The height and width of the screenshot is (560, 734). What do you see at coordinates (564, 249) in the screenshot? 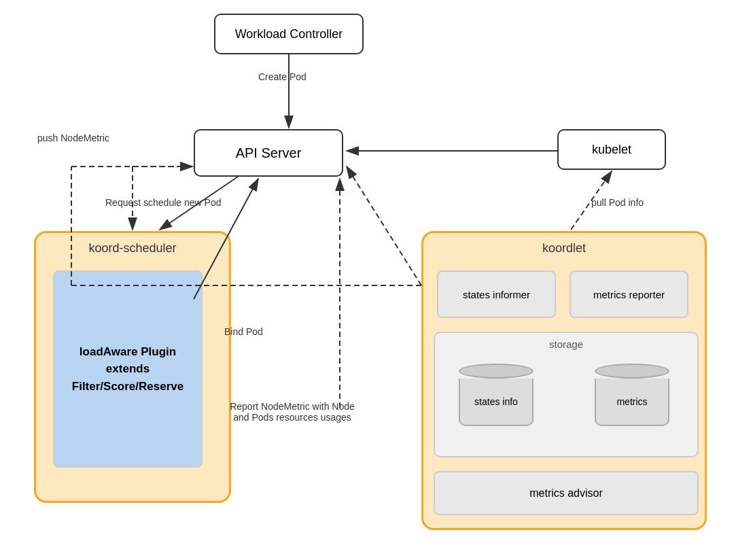
I see `koordlet-label: koordlet` at bounding box center [564, 249].